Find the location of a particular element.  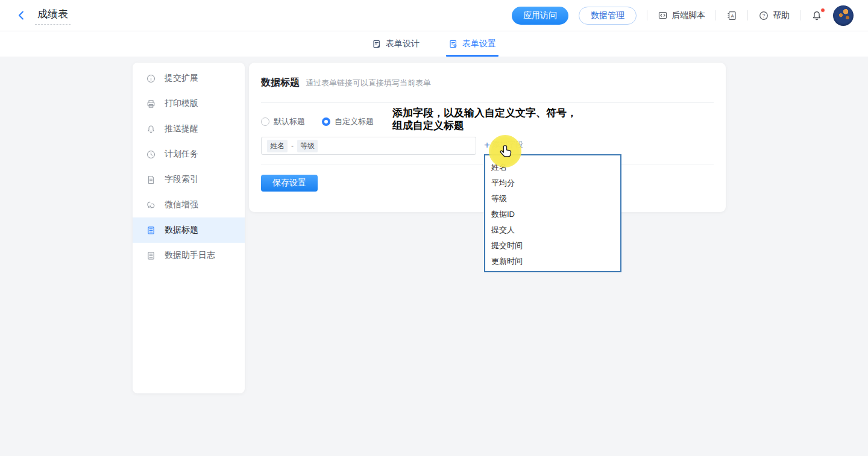

form-design-icon is located at coordinates (377, 44).